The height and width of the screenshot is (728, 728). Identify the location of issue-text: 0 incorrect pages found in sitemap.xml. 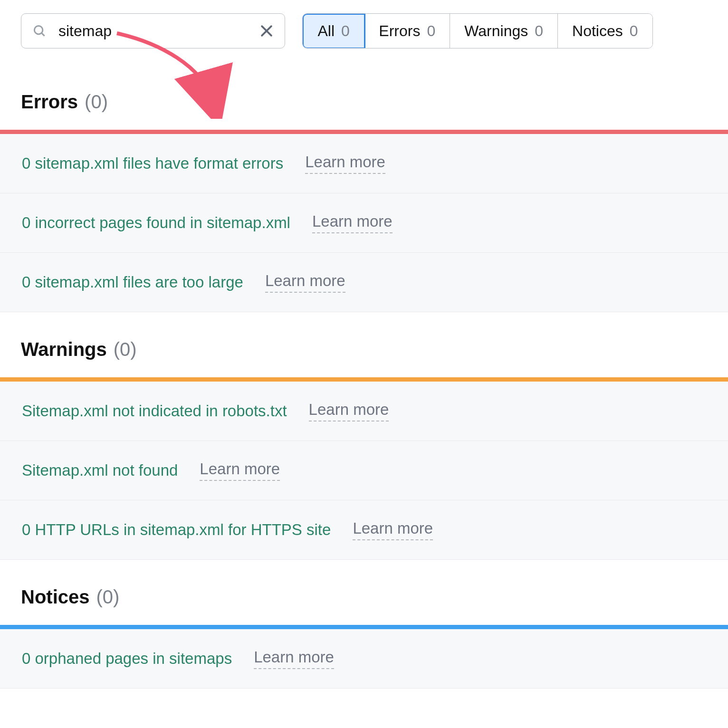
(156, 223).